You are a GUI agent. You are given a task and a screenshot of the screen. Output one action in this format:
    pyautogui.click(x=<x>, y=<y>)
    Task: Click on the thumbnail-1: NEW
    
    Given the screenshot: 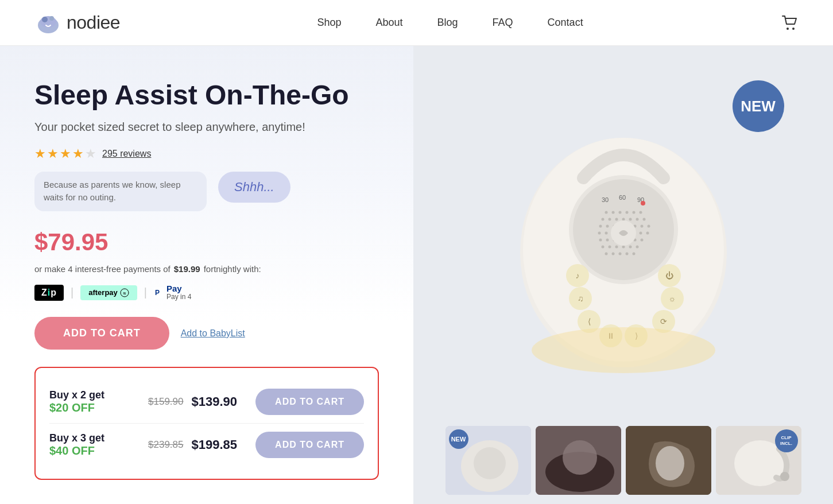 What is the action you would take?
    pyautogui.click(x=488, y=460)
    